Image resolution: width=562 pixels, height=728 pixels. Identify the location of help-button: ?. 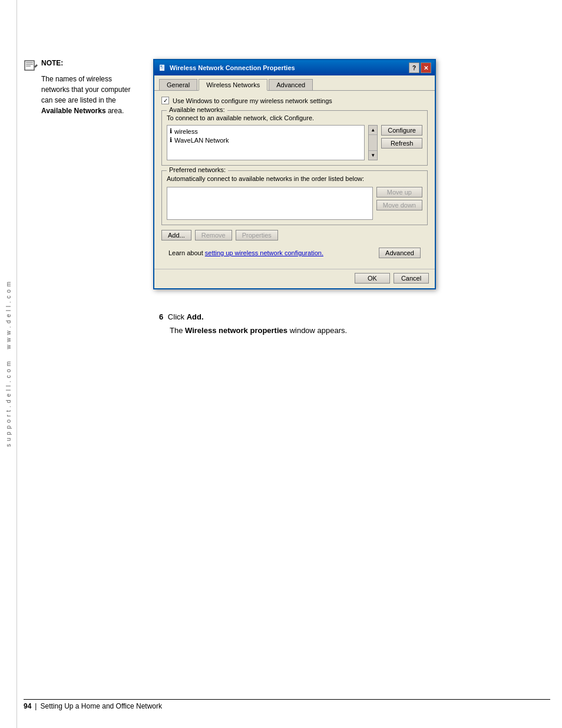
(414, 68).